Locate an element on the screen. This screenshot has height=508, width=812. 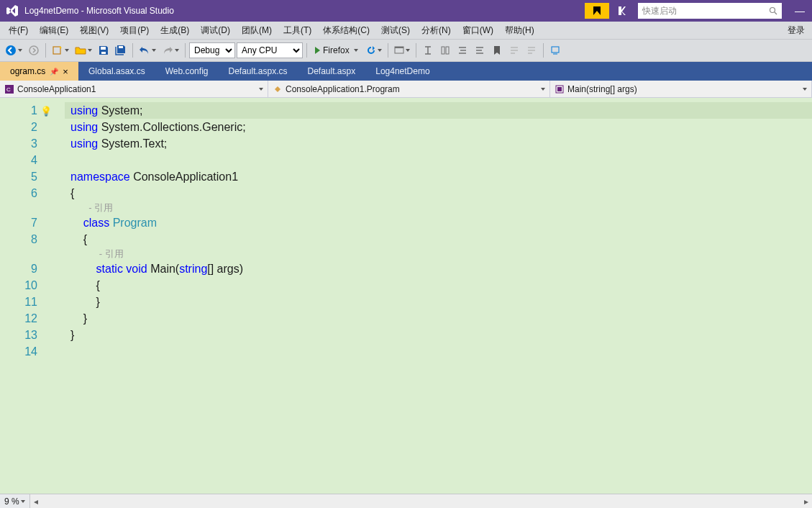
undo-button is located at coordinates (147, 50).